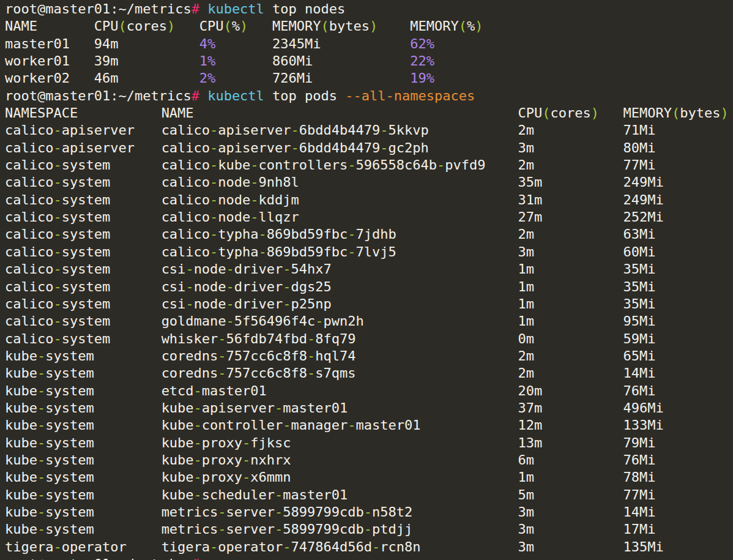 This screenshot has width=733, height=560. Describe the element at coordinates (369, 425) in the screenshot. I see `pod-row: kube-systemkube-controller-manager-maste…` at that location.